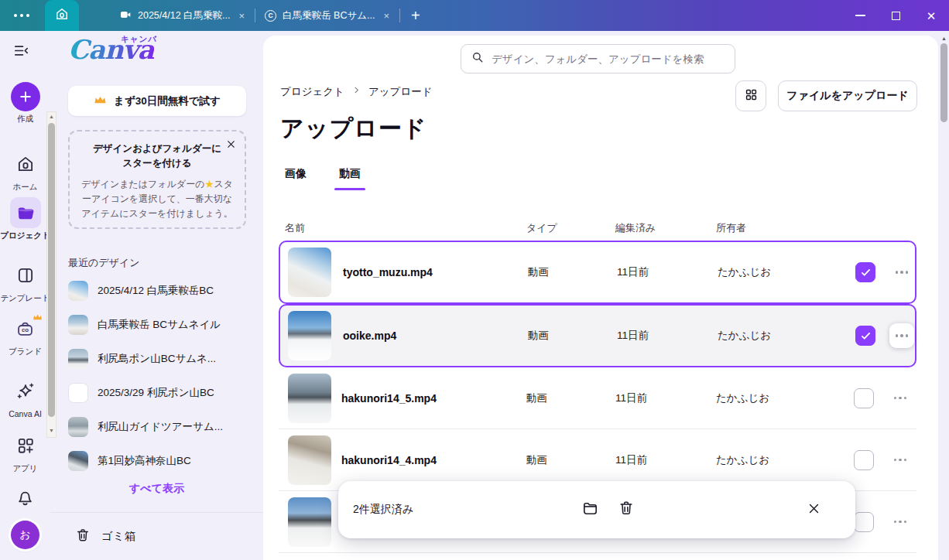 Image resolution: width=949 pixels, height=560 pixels. Describe the element at coordinates (51, 431) in the screenshot. I see `scroll-down-icon: ▼` at that location.